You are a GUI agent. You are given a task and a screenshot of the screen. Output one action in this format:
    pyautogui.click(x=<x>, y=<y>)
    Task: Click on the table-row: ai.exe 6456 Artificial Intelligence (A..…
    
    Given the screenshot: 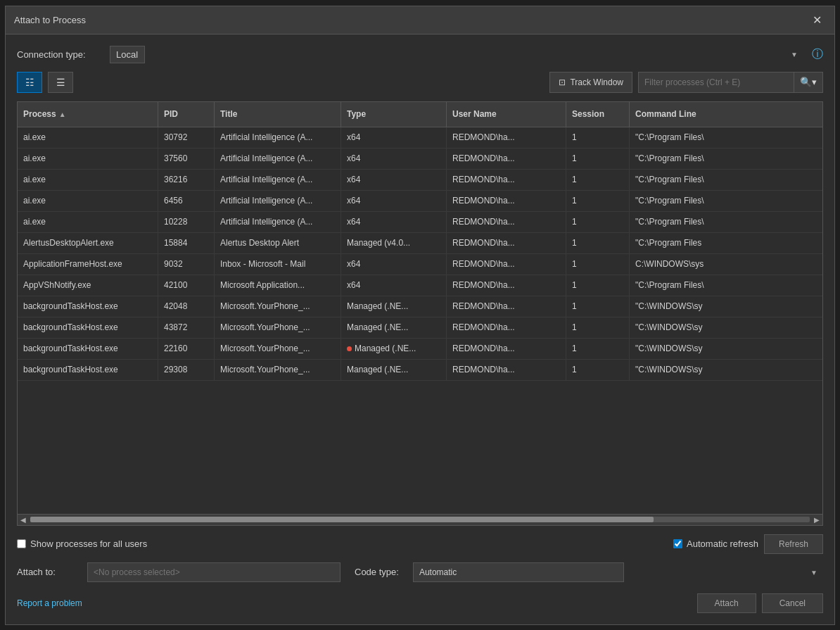 What is the action you would take?
    pyautogui.click(x=420, y=201)
    